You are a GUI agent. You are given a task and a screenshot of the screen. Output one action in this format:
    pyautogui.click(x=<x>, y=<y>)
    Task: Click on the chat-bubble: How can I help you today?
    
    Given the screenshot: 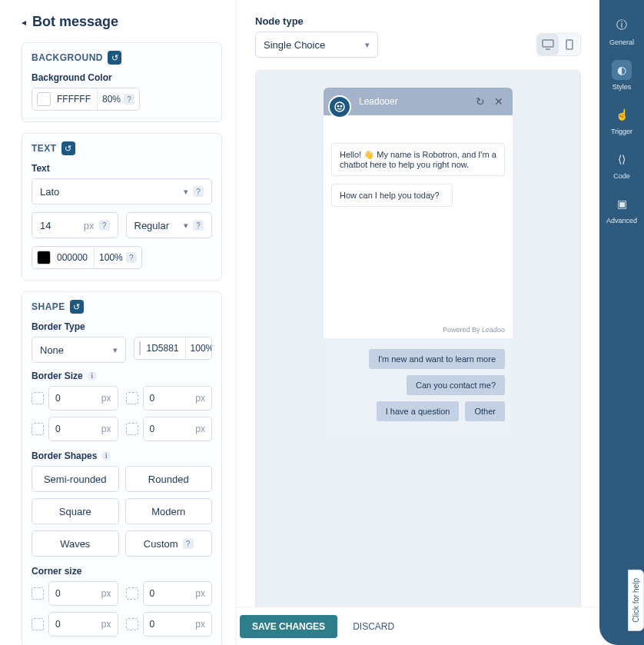 What is the action you would take?
    pyautogui.click(x=392, y=195)
    